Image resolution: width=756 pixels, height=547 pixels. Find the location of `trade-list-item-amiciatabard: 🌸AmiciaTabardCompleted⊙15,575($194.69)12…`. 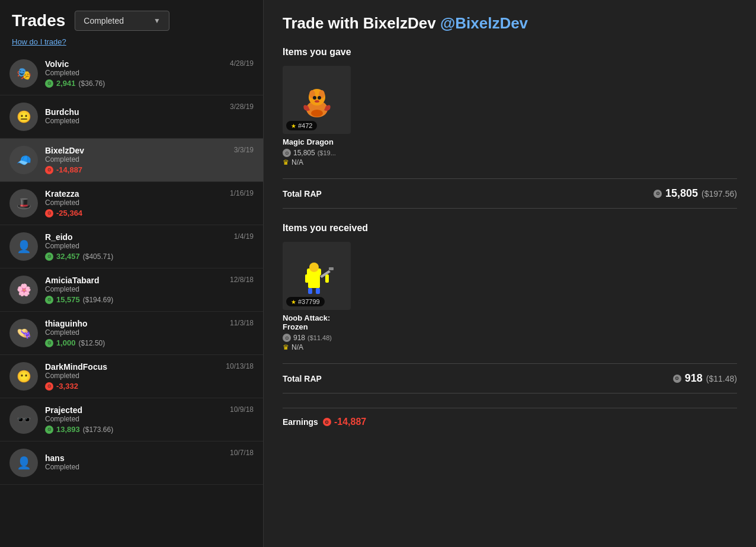

trade-list-item-amiciatabard: 🌸AmiciaTabardCompleted⊙15,575($194.69)12… is located at coordinates (132, 290).